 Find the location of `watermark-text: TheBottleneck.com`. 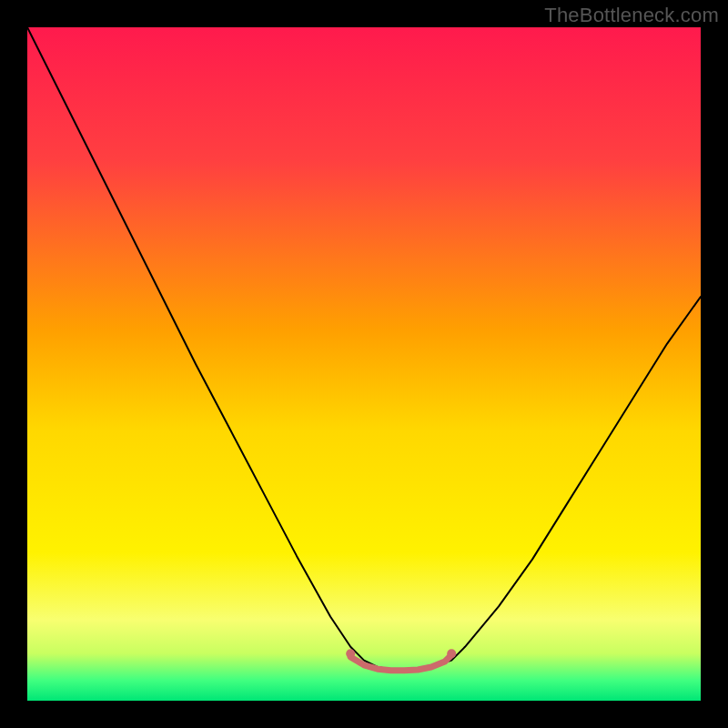

watermark-text: TheBottleneck.com is located at coordinates (632, 15).